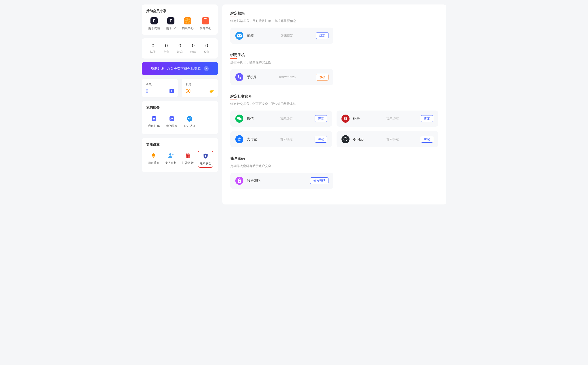 The height and width of the screenshot is (365, 588). I want to click on lock-icon, so click(239, 181).